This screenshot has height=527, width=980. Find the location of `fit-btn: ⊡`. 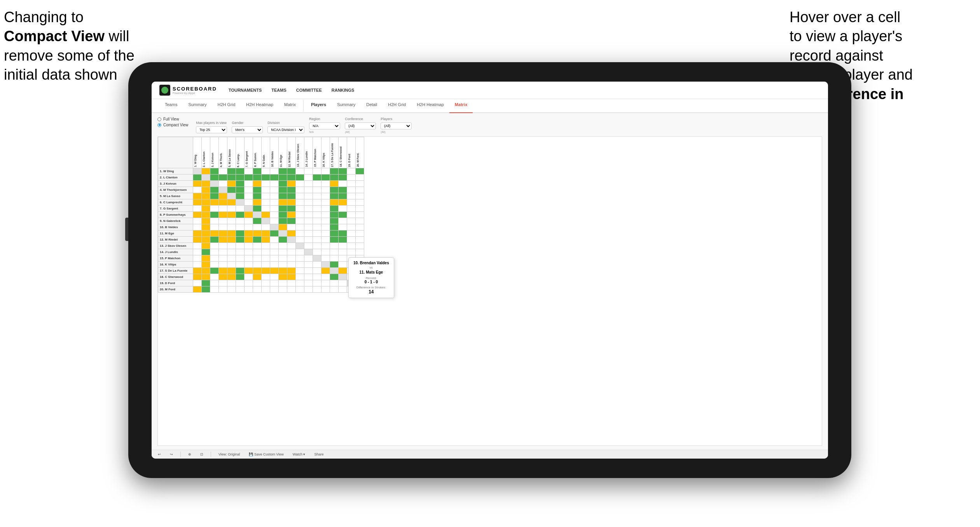

fit-btn: ⊡ is located at coordinates (202, 454).